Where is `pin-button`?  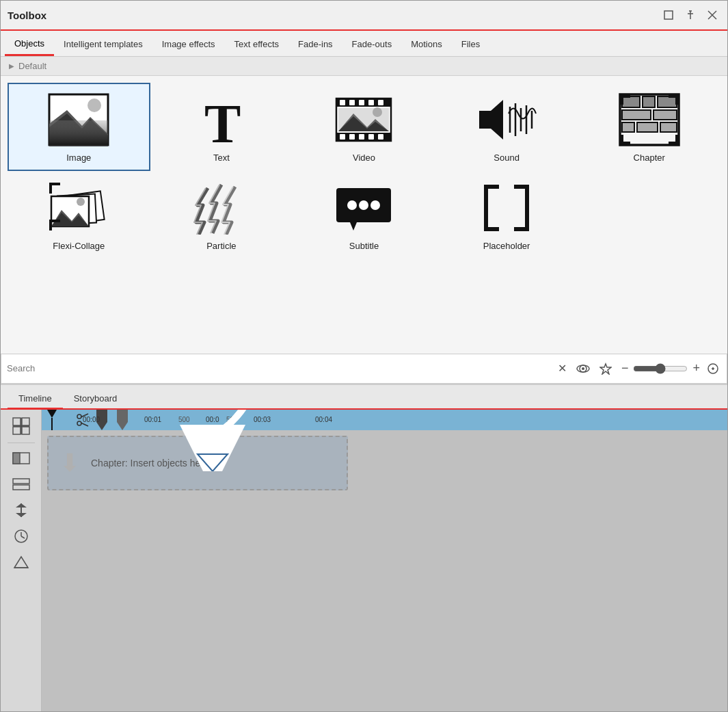 pin-button is located at coordinates (690, 15).